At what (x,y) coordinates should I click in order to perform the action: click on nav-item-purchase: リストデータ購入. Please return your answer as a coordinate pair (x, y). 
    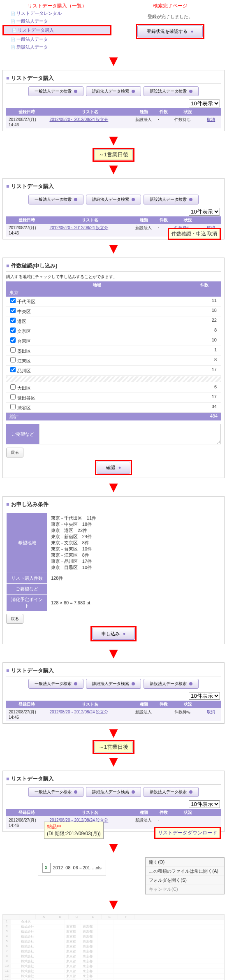
    Looking at the image, I should click on (57, 30).